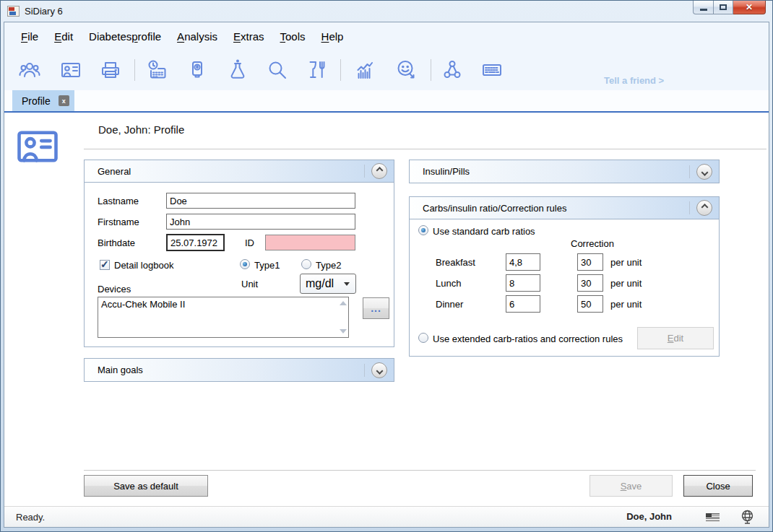 The width and height of the screenshot is (773, 532). Describe the element at coordinates (30, 70) in the screenshot. I see `users-icon` at that location.